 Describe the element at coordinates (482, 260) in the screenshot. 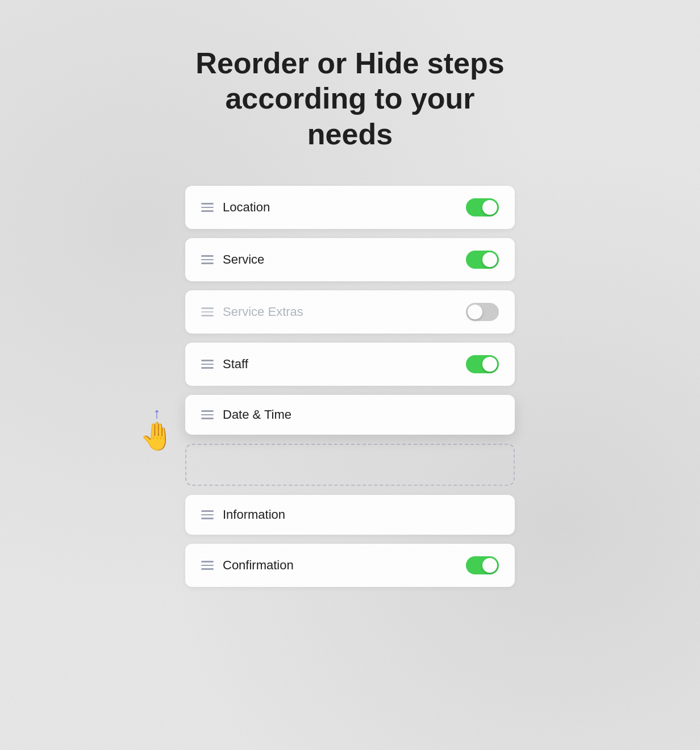

I see `toggle-track-service` at that location.